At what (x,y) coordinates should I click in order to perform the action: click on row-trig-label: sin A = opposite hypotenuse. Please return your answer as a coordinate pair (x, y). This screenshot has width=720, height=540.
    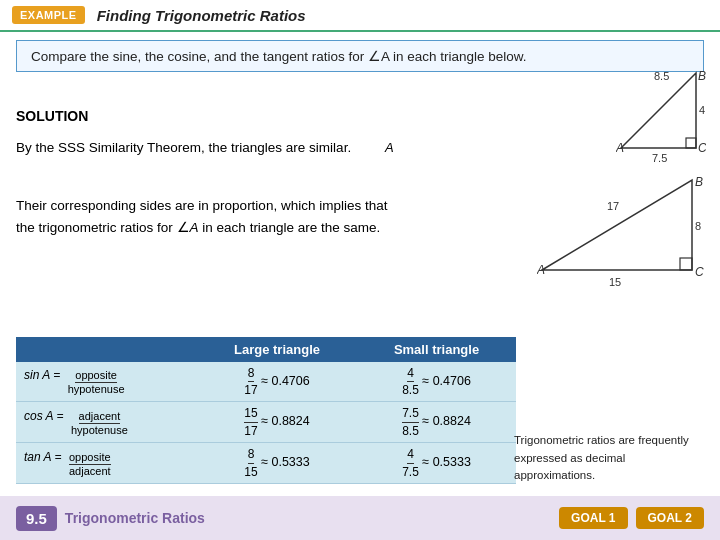
    Looking at the image, I should click on (106, 382).